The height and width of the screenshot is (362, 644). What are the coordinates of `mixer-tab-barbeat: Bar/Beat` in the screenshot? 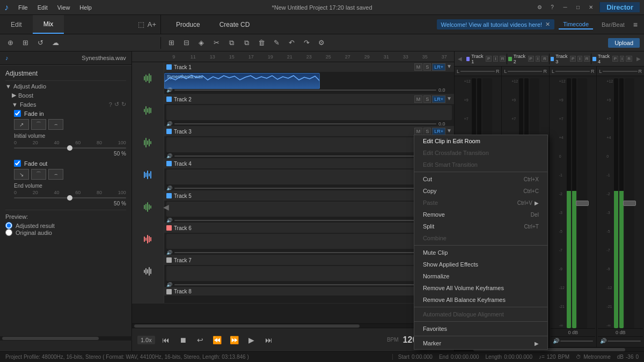 It's located at (613, 25).